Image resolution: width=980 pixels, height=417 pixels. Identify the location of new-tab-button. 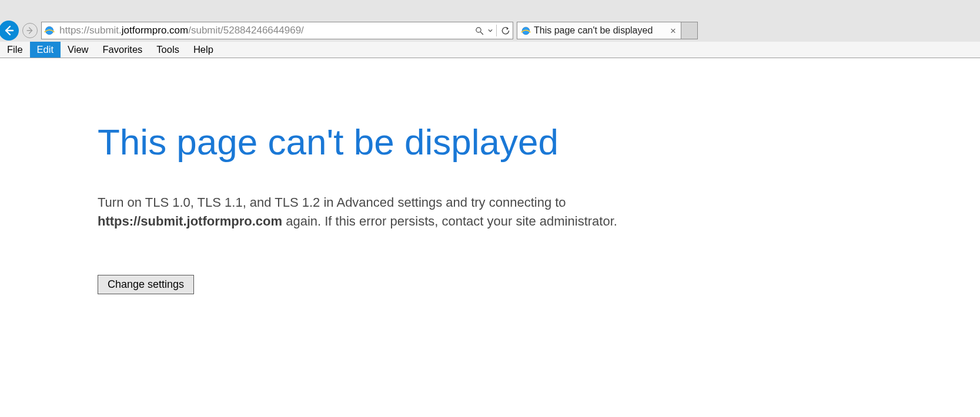
(690, 31).